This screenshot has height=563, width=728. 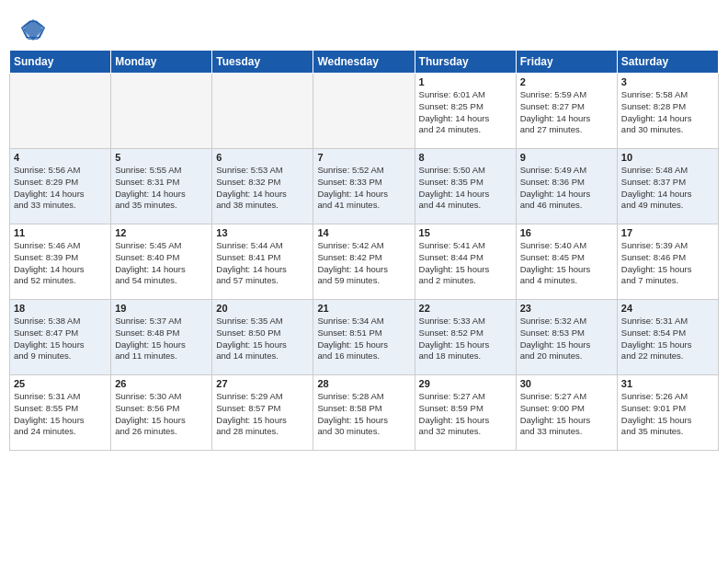 What do you see at coordinates (263, 233) in the screenshot?
I see `day-number: 13` at bounding box center [263, 233].